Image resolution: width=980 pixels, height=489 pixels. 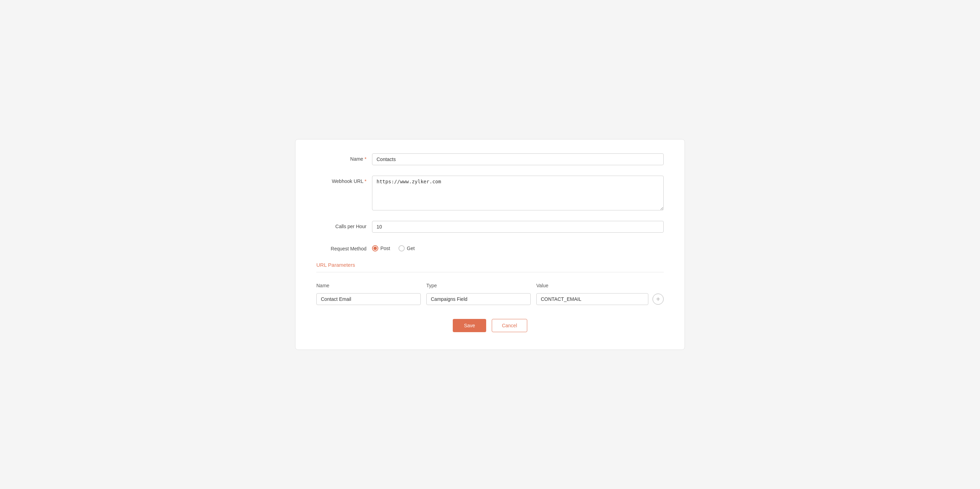 What do you see at coordinates (490, 247) in the screenshot?
I see `method-row: Request Method Post Get` at bounding box center [490, 247].